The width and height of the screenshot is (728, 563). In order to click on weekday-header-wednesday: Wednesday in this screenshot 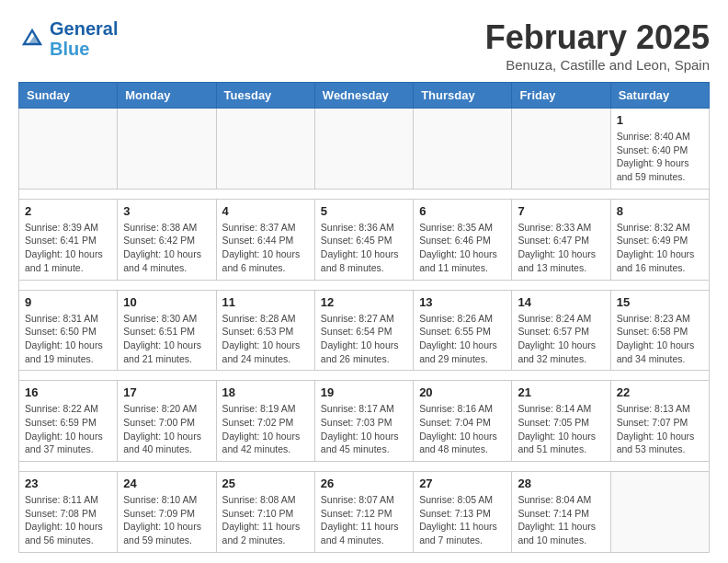, I will do `click(364, 96)`.